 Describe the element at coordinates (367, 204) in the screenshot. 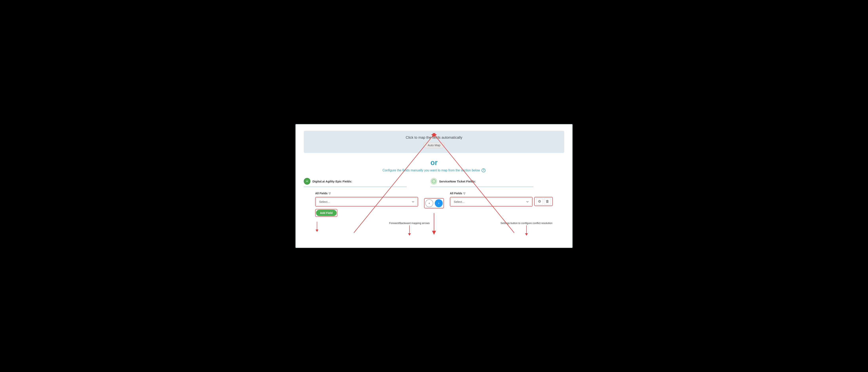

I see `left-panel: All Fields ▽ Select... Add Field` at that location.